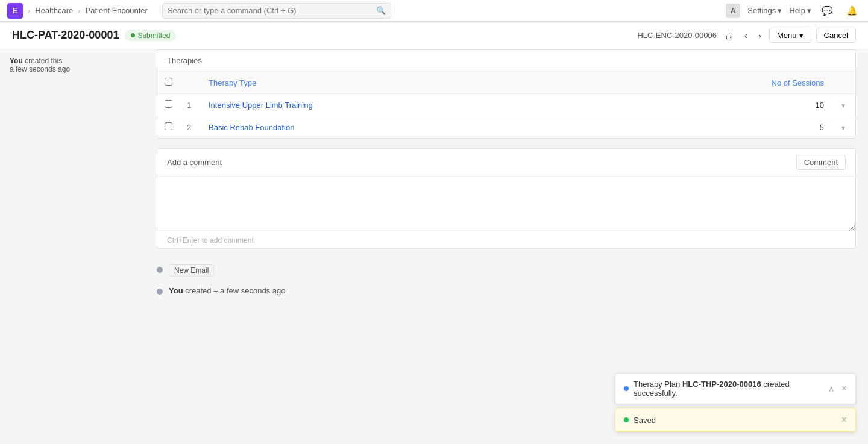  I want to click on toast-collapse-button: ∧, so click(831, 389).